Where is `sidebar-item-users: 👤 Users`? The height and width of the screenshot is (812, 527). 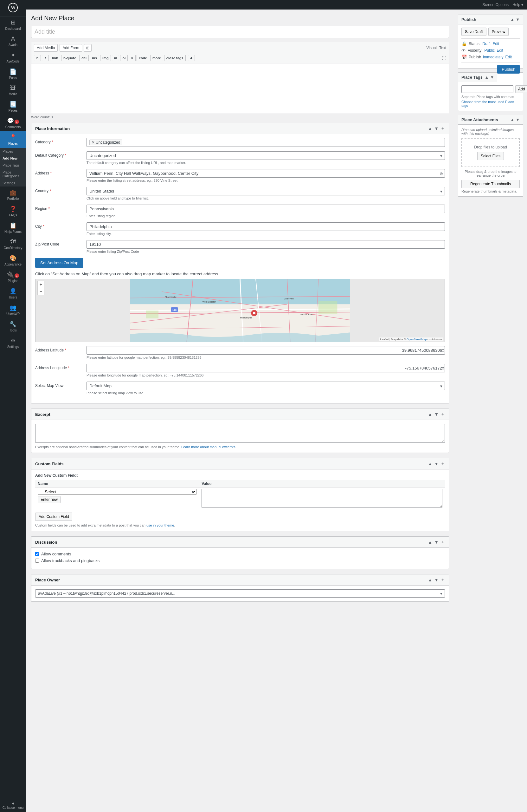 sidebar-item-users: 👤 Users is located at coordinates (13, 293).